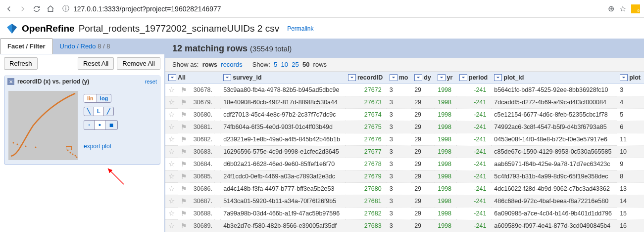 This screenshot has width=644, height=252. What do you see at coordinates (9, 9) in the screenshot?
I see `back-button` at bounding box center [9, 9].